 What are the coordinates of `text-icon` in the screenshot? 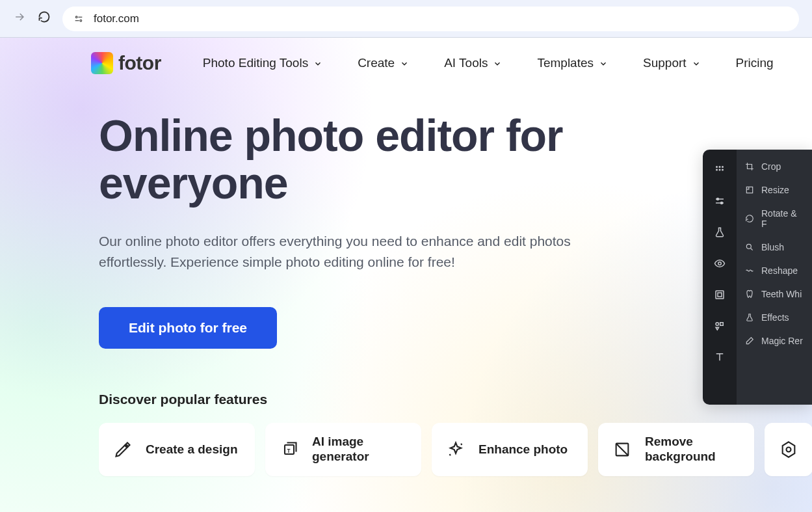 It's located at (720, 357).